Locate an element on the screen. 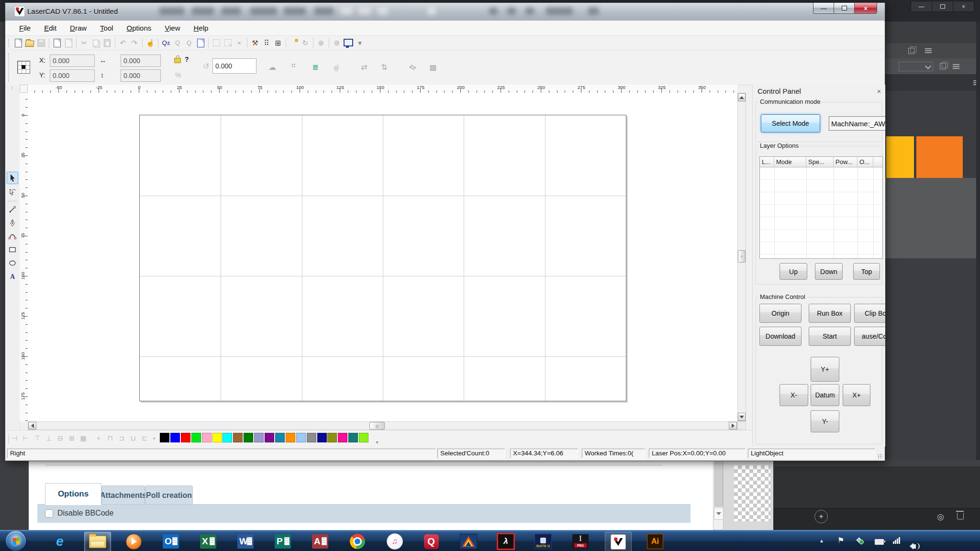 The image size is (980, 551). scroll-left-button is located at coordinates (33, 426).